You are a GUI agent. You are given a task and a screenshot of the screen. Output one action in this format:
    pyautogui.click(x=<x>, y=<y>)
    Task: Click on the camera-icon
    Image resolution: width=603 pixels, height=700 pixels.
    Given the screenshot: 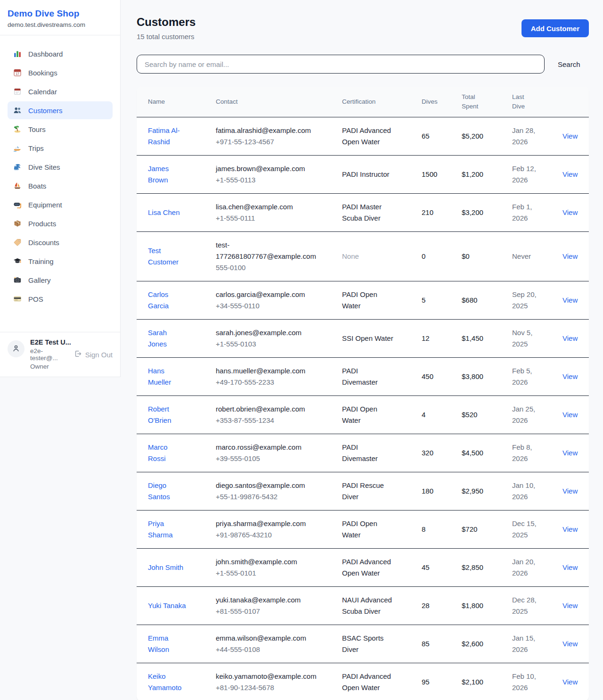 What is the action you would take?
    pyautogui.click(x=17, y=280)
    